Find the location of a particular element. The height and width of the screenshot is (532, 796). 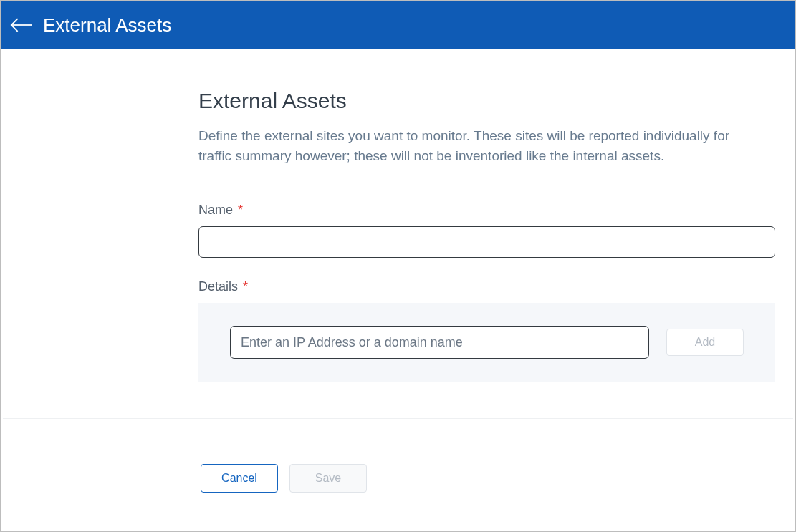

details-box: Add is located at coordinates (487, 342).